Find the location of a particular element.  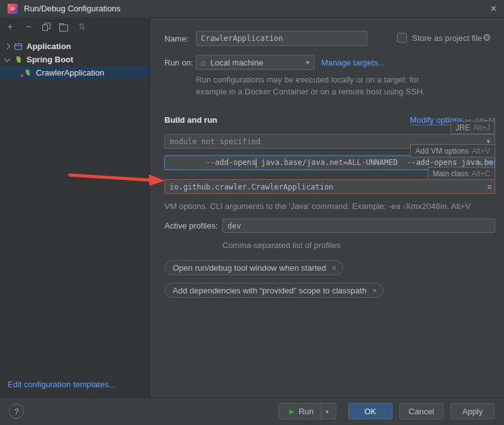

house-icon: ⌂ is located at coordinates (203, 63).